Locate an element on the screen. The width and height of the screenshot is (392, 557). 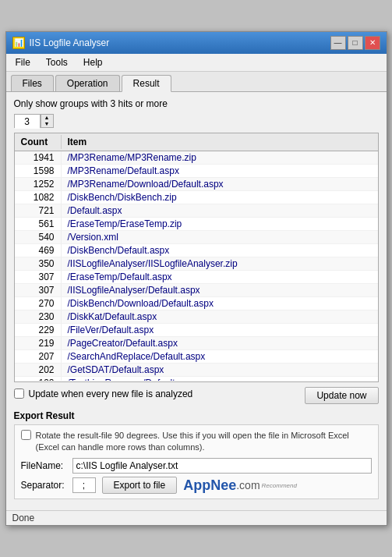
table-row: 721/Default.aspx is located at coordinates (196, 211).